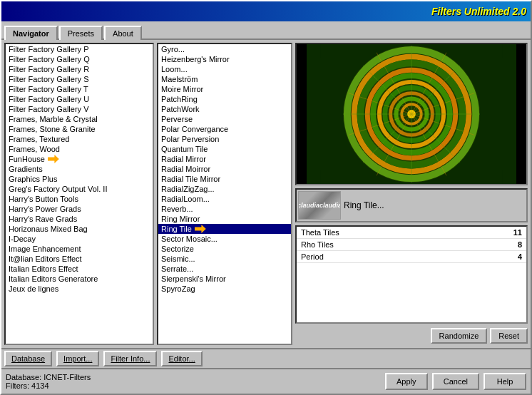 The height and width of the screenshot is (395, 532). I want to click on list-item: Horizonaus Mixed Bag, so click(79, 229).